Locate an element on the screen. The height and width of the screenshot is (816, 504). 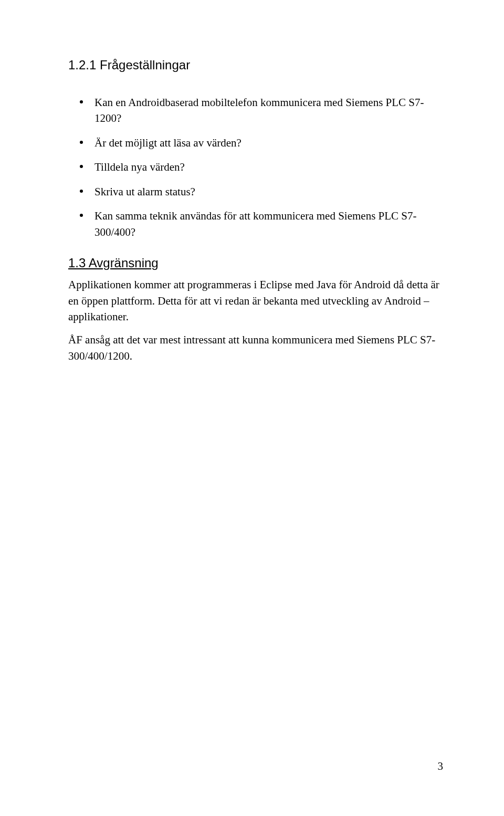
page-number: 3 is located at coordinates (441, 767).